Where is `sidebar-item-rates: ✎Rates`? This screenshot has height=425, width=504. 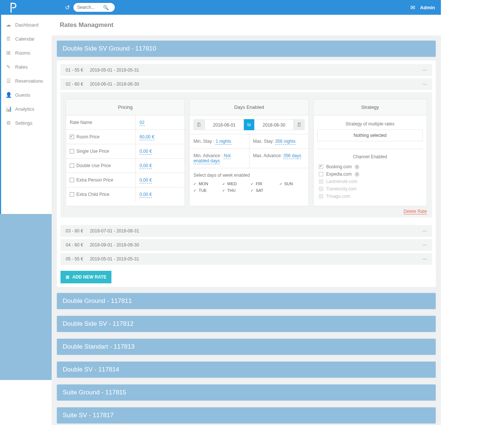
sidebar-item-rates: ✎Rates is located at coordinates (27, 67).